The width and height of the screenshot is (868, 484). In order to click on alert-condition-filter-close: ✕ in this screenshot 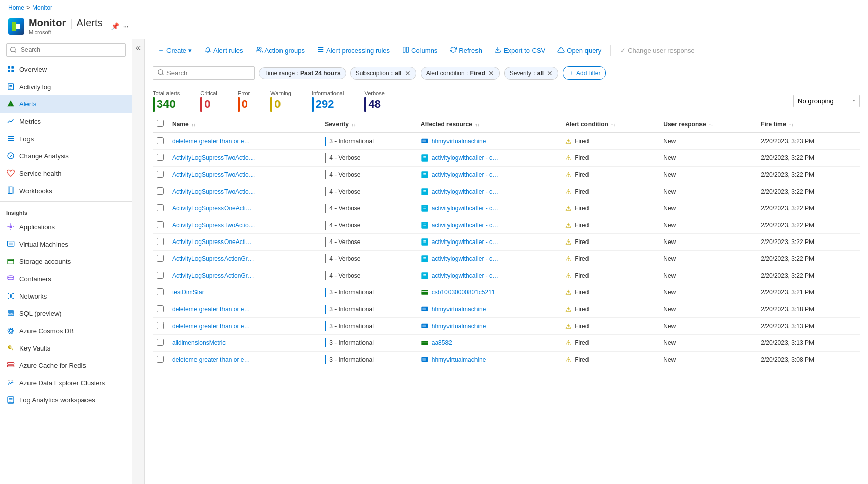, I will do `click(491, 73)`.